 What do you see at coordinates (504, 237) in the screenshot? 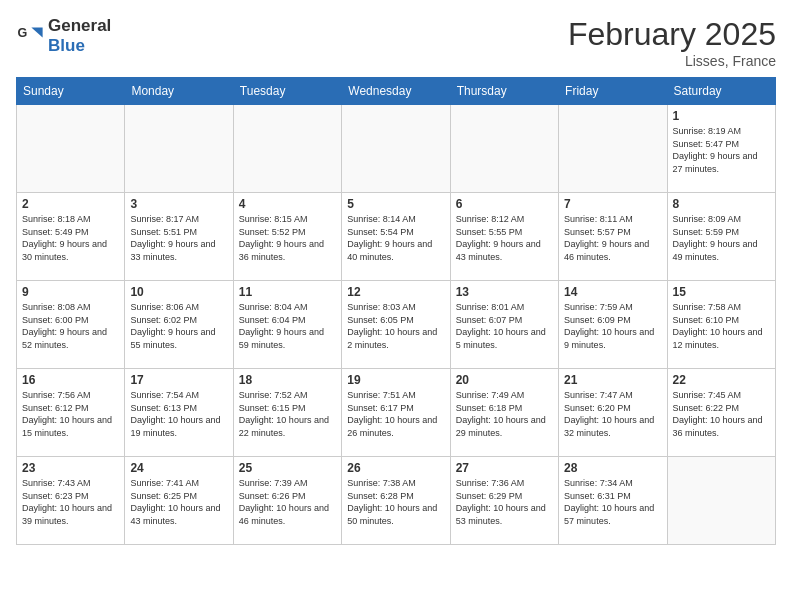
I see `calendar-cell: 6Sunrise: 8:12 AM Sunset: 5:55 PM Daylig…` at bounding box center [504, 237].